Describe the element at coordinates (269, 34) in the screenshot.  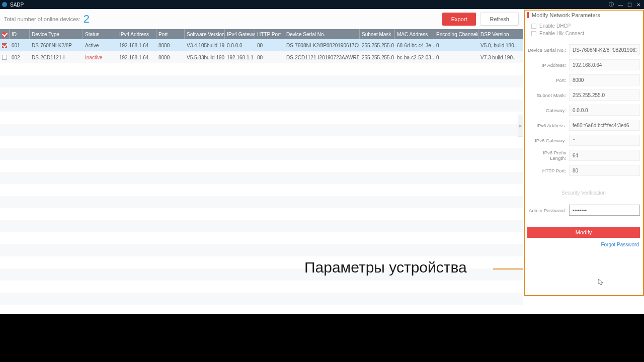
I see `col-http: HTTP Port` at that location.